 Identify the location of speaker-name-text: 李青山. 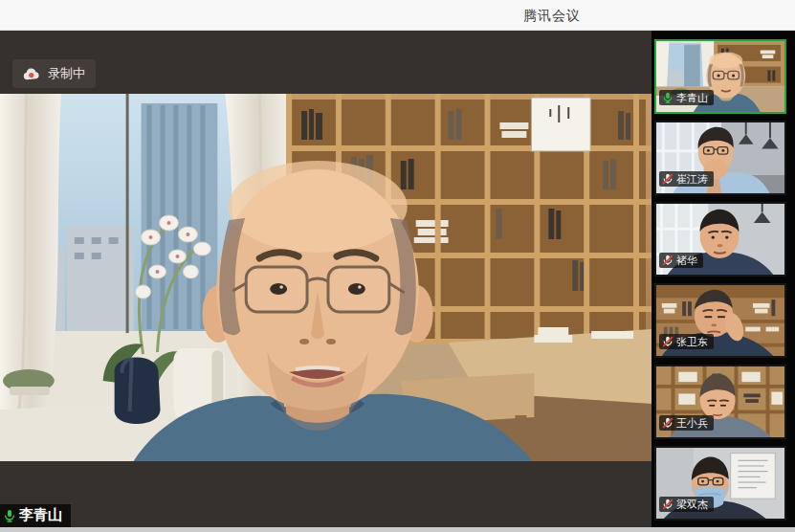
(40, 515).